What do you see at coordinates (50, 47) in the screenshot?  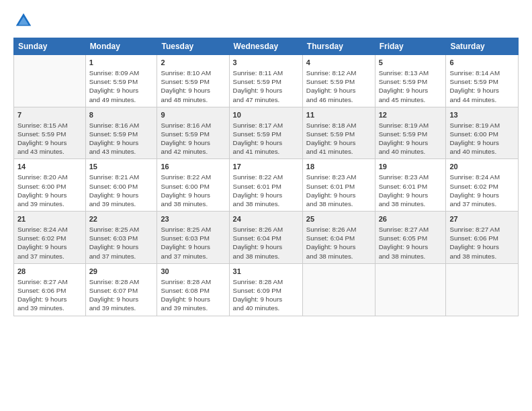 I see `header-day: Sunday` at bounding box center [50, 47].